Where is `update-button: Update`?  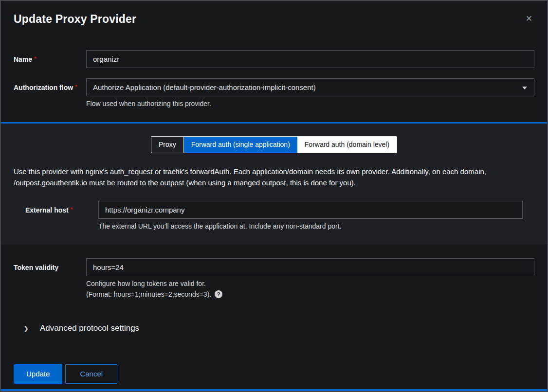 update-button: Update is located at coordinates (38, 374).